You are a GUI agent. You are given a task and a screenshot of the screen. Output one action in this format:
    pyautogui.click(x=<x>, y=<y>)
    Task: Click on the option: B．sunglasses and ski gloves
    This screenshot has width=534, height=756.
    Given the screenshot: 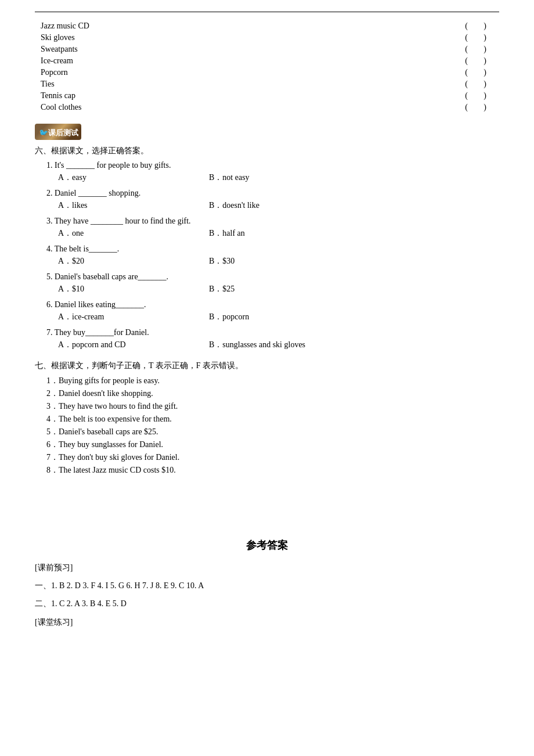 What is the action you would take?
    pyautogui.click(x=267, y=345)
    